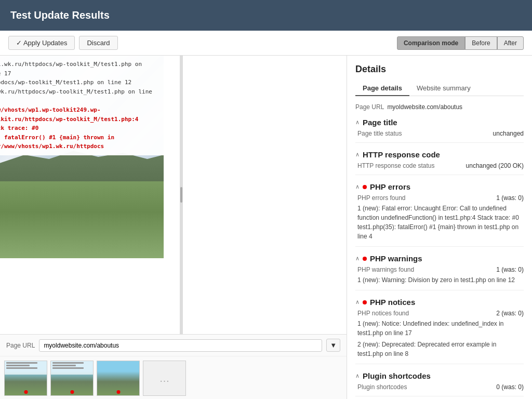  What do you see at coordinates (440, 328) in the screenshot?
I see `section-detail-text: 1 (new): Notice: Undefined index: undefi…` at bounding box center [440, 328].